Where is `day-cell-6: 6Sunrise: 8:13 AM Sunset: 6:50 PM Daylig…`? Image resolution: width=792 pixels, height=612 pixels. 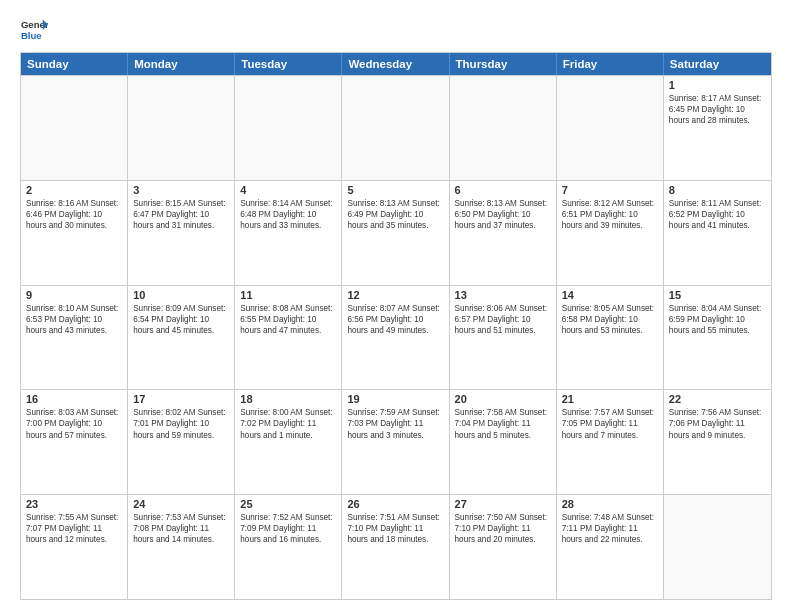 day-cell-6: 6Sunrise: 8:13 AM Sunset: 6:50 PM Daylig… is located at coordinates (504, 233).